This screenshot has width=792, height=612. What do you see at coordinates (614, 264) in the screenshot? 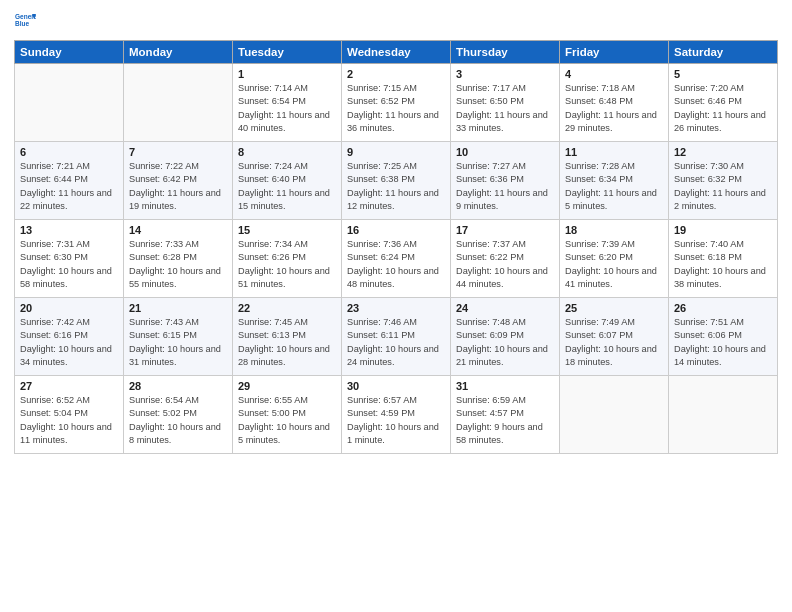
I see `day-detail: Sunrise: 7:39 AM Sunset: 6:20 PM Dayligh…` at bounding box center [614, 264].